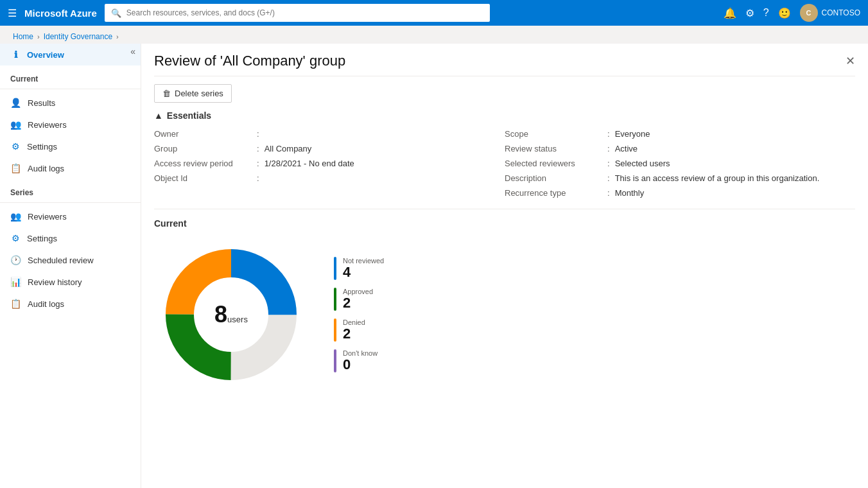 The image size is (868, 488). Describe the element at coordinates (15, 146) in the screenshot. I see `settings-nav-icon: ⚙` at that location.